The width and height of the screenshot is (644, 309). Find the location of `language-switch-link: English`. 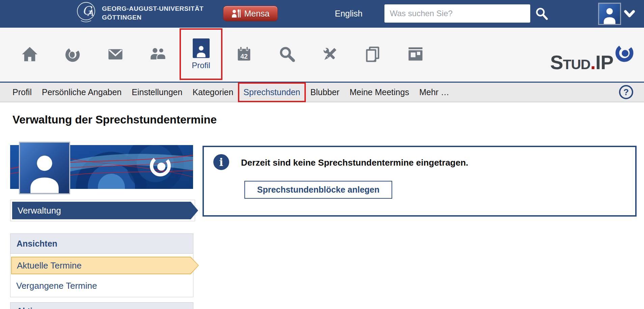

language-switch-link: English is located at coordinates (349, 13).